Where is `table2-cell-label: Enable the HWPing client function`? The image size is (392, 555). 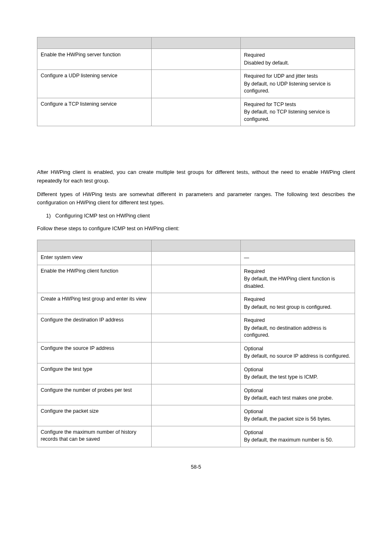 table2-cell-label: Enable the HWPing client function is located at coordinates (95, 279).